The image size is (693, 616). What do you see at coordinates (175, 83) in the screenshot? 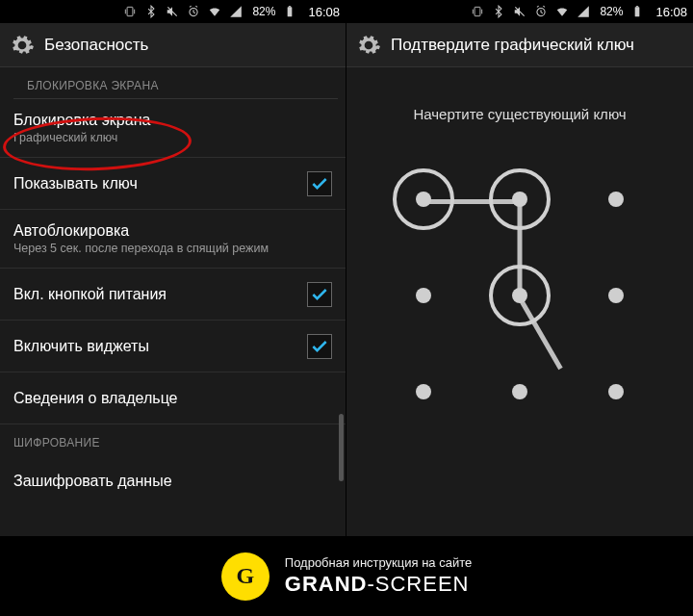
I see `section-header-lock: БЛОКИРОВКА ЭКРАНА` at bounding box center [175, 83].